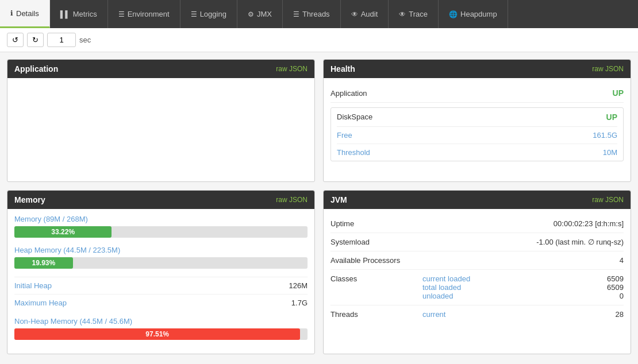  Describe the element at coordinates (355, 14) in the screenshot. I see `audit-icon: 👁` at that location.